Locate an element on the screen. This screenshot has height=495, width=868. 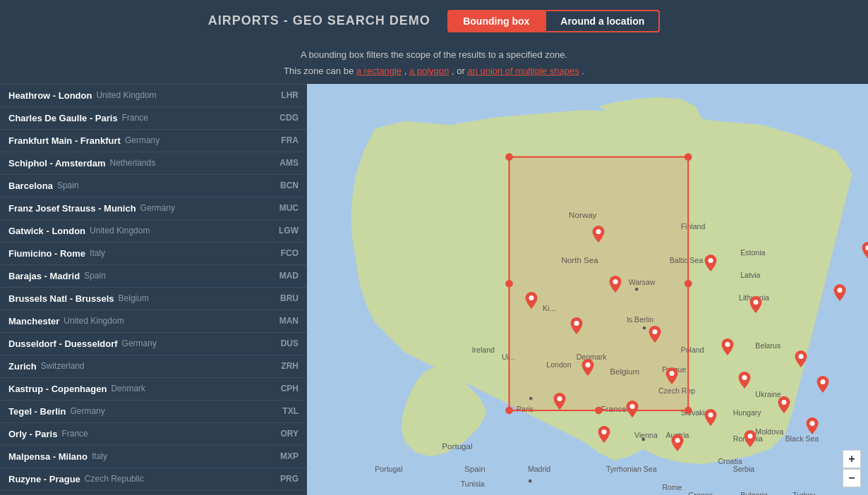
airport-name: Orly - Paris is located at coordinates (32, 434).